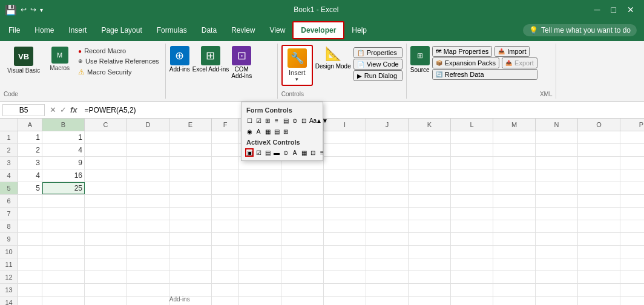 This screenshot has height=305, width=644. What do you see at coordinates (148, 150) in the screenshot?
I see `cell-D2` at bounding box center [148, 150].